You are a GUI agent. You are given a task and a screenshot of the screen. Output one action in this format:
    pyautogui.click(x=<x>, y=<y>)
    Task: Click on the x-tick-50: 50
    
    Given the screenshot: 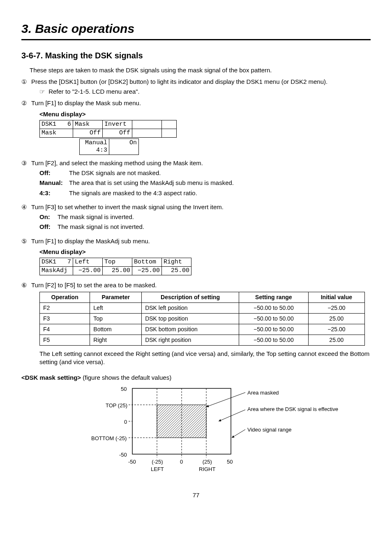 What is the action you would take?
    pyautogui.click(x=230, y=462)
    